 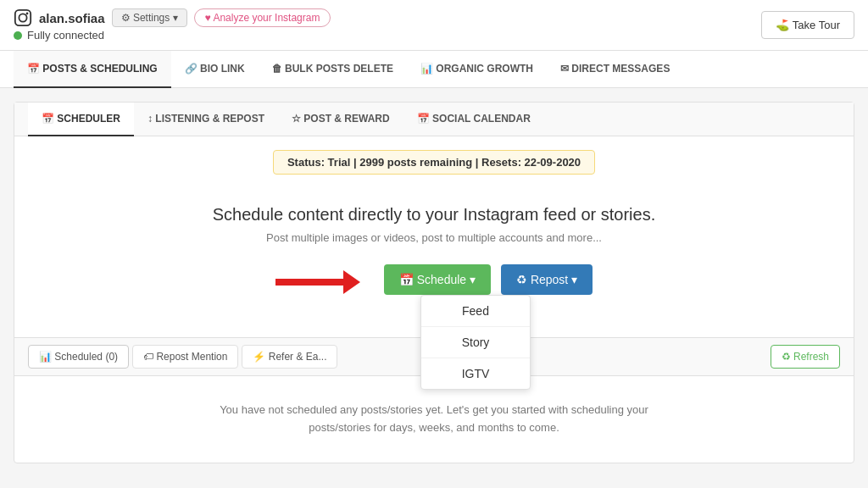 I want to click on sub-tab-reward: ☆ POST & REWARD, so click(x=341, y=119).